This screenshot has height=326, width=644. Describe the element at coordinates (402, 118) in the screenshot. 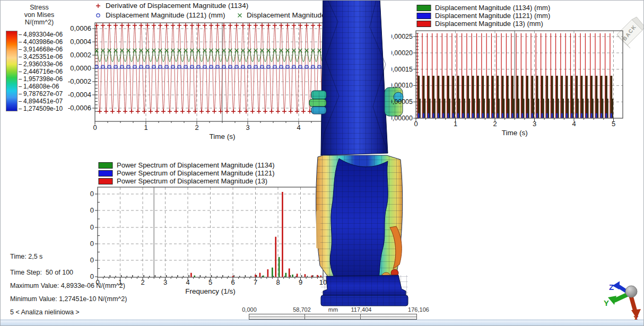

I see `y-tick-label: 0,00000` at that location.